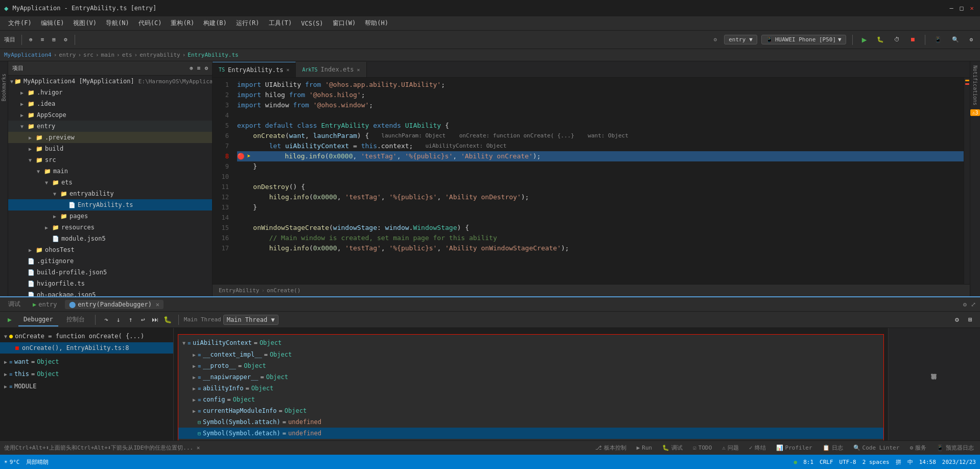  I want to click on tool-preview-log: 📱 预览器日志, so click(955, 448).